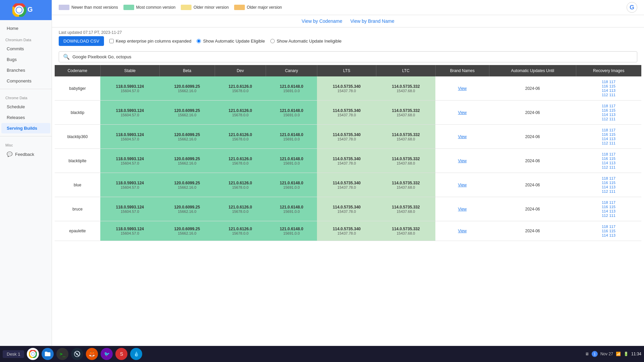  Describe the element at coordinates (107, 354) in the screenshot. I see `taskbar-app5: 🐦` at that location.